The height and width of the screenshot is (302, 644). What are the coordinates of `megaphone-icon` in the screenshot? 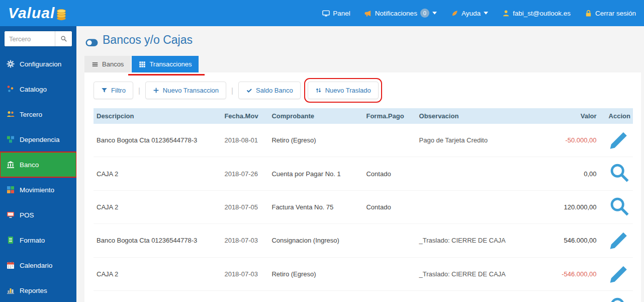 It's located at (368, 13).